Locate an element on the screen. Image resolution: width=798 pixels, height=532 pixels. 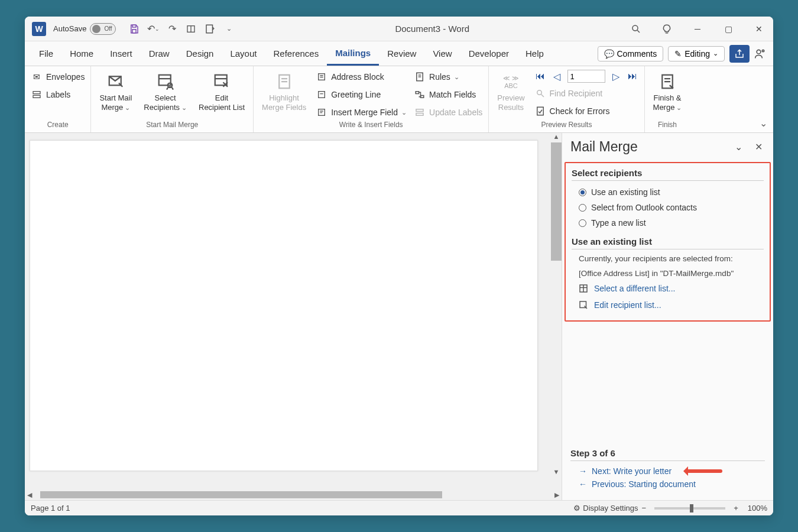
ribbon-group-preview-results: ≪ ≫ABC Preview Results ⏮ ◁ ▷ ⏭ Find Reci… is located at coordinates (566, 99).